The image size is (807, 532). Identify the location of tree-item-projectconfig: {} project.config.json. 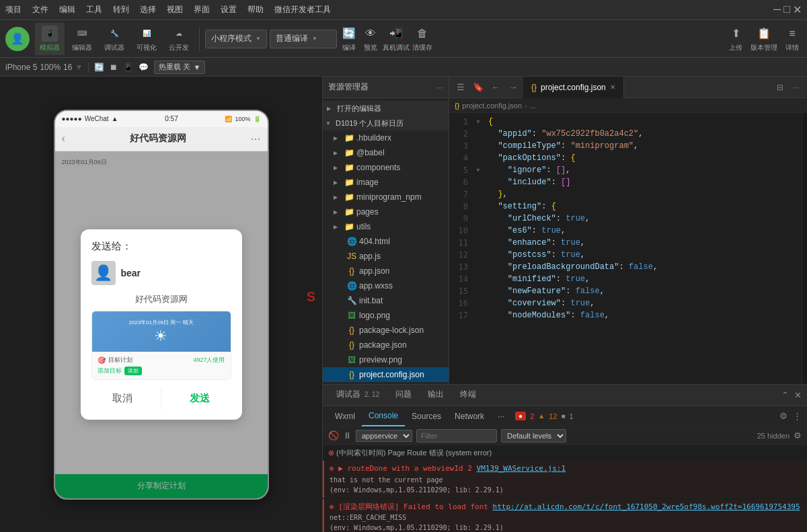
(386, 375).